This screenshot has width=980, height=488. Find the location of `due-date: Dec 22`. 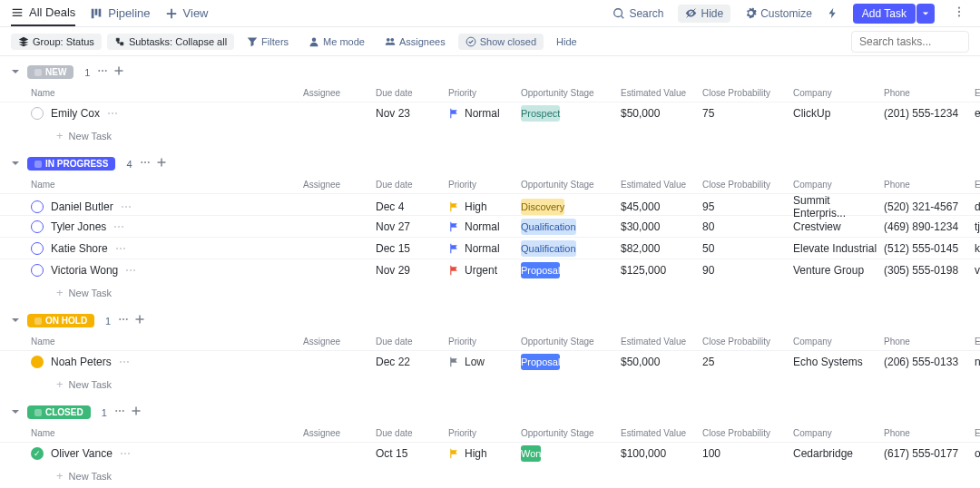

due-date: Dec 22 is located at coordinates (412, 362).